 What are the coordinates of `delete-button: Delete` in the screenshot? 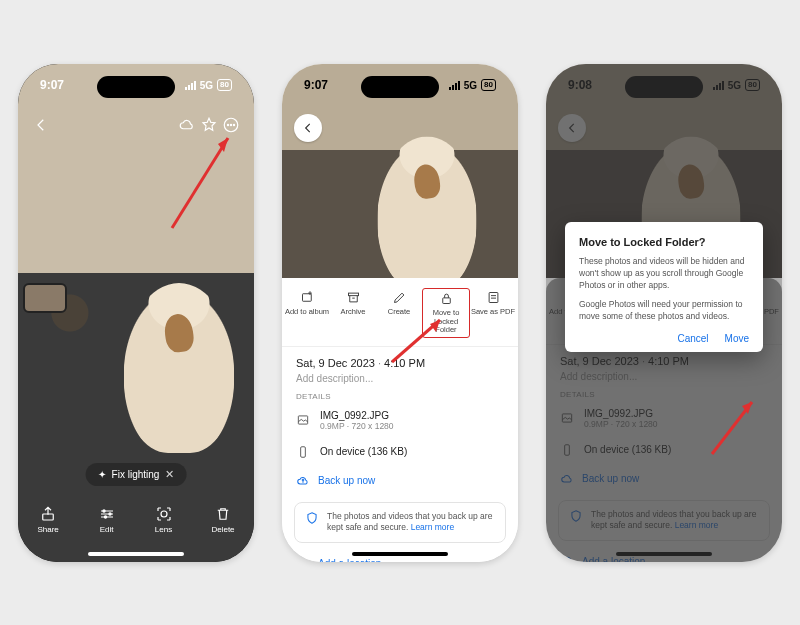 It's located at (222, 520).